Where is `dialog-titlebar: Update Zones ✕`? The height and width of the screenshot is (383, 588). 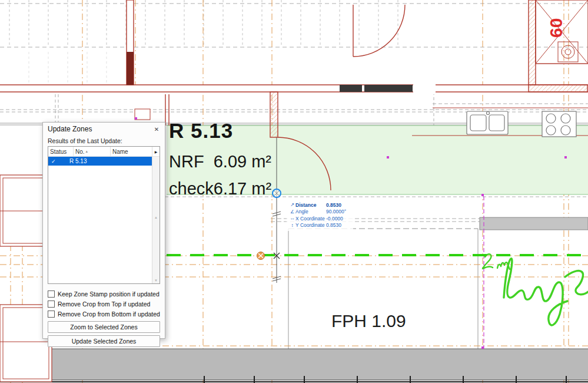
dialog-titlebar: Update Zones ✕ is located at coordinates (104, 129).